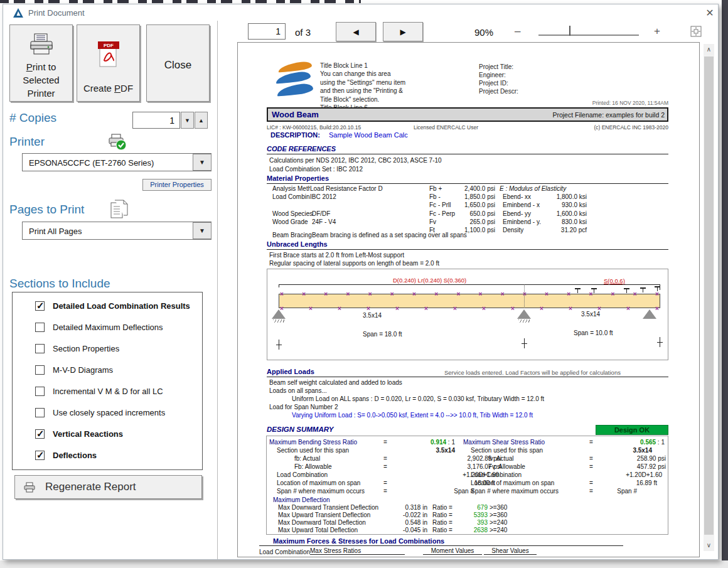 The image size is (728, 568). Describe the element at coordinates (359, 541) in the screenshot. I see `forces-table-title: Maximum Forces & Stresses for Load Combi…` at that location.